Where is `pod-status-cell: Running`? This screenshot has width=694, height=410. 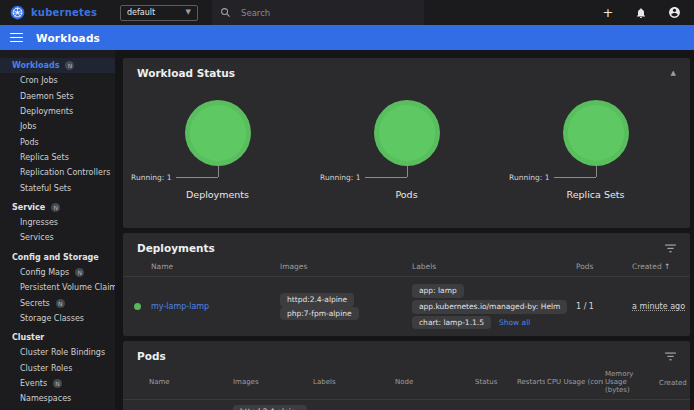
pod-status-cell: Running is located at coordinates (494, 405).